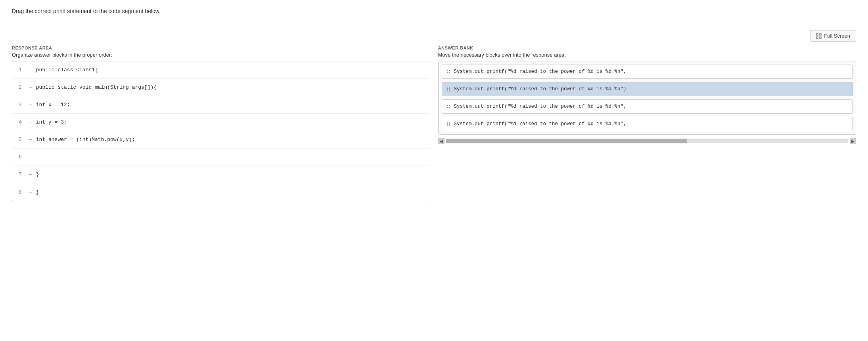 Image resolution: width=868 pixels, height=341 pixels. Describe the element at coordinates (96, 87) in the screenshot. I see `line-code: public static void main(String args[]){` at that location.